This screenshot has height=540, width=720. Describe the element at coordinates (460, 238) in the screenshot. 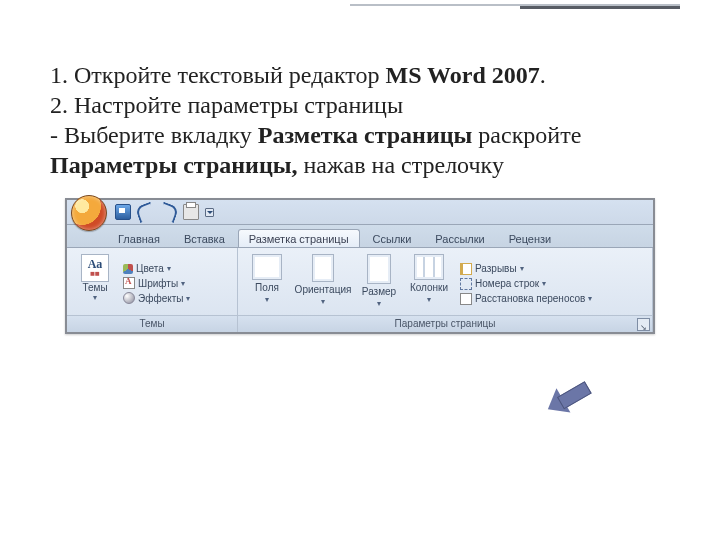

I see `tab-mailings: Рассылки` at that location.